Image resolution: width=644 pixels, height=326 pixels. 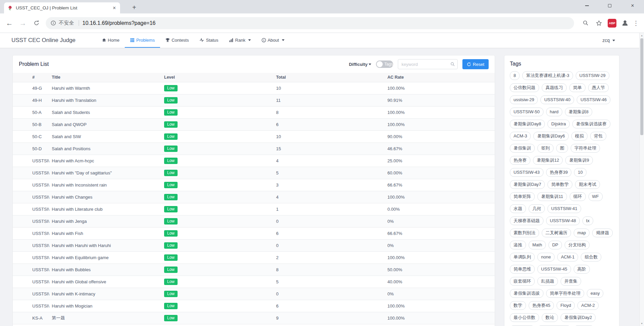 I want to click on tag-pill: 暑期集训Day7, so click(x=527, y=185).